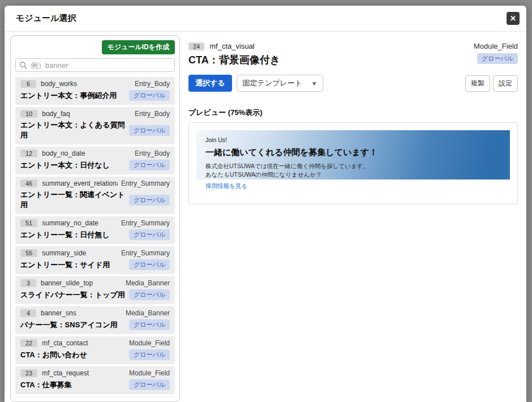 This screenshot has width=532, height=402. What do you see at coordinates (196, 46) in the screenshot?
I see `module-id-badge: 24` at bounding box center [196, 46].